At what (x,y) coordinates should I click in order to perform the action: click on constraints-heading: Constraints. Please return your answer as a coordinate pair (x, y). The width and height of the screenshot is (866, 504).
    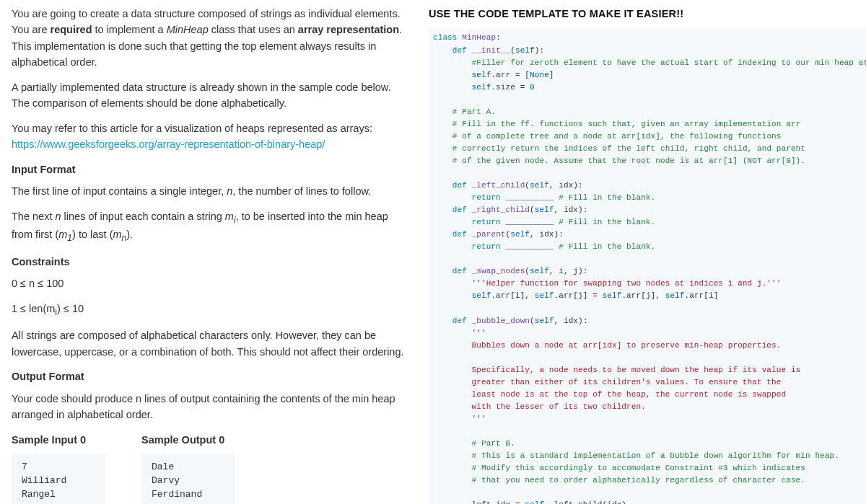
    Looking at the image, I should click on (211, 262).